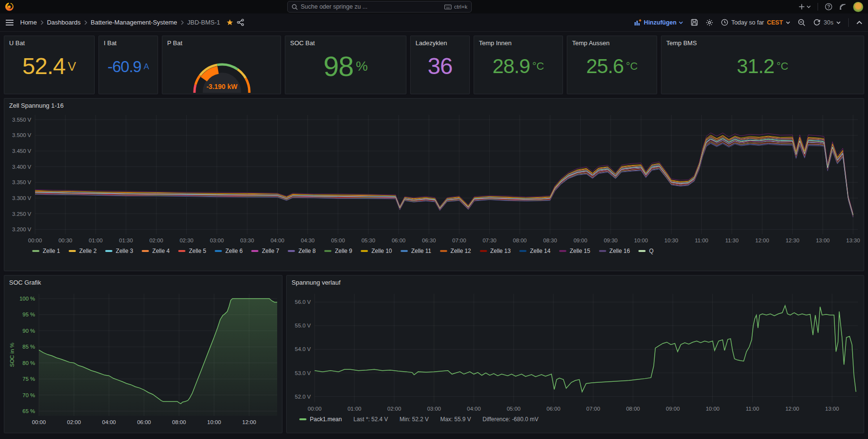 This screenshot has width=868, height=439. What do you see at coordinates (230, 22) in the screenshot?
I see `favorite-star-button` at bounding box center [230, 22].